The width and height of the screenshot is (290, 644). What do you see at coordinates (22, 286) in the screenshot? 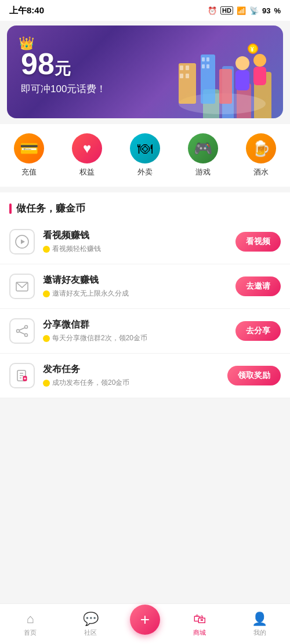
I see `invite-friends-icon` at bounding box center [22, 286].